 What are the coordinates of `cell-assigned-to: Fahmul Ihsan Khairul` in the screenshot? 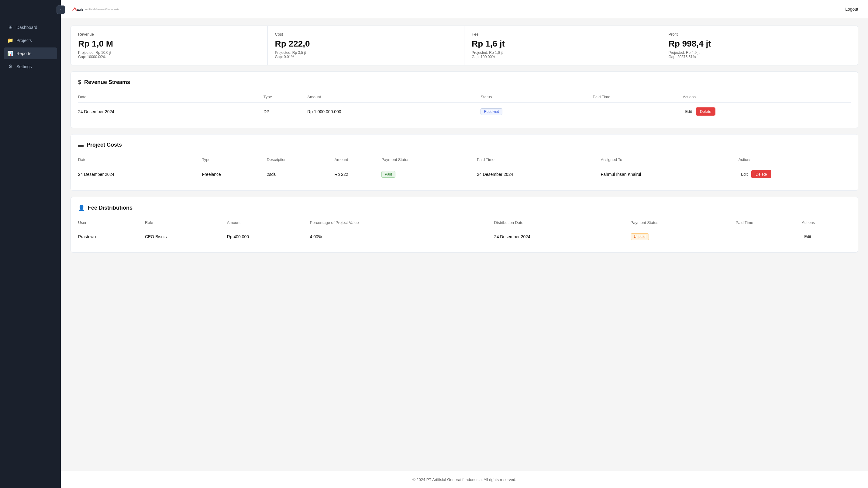 It's located at (670, 174).